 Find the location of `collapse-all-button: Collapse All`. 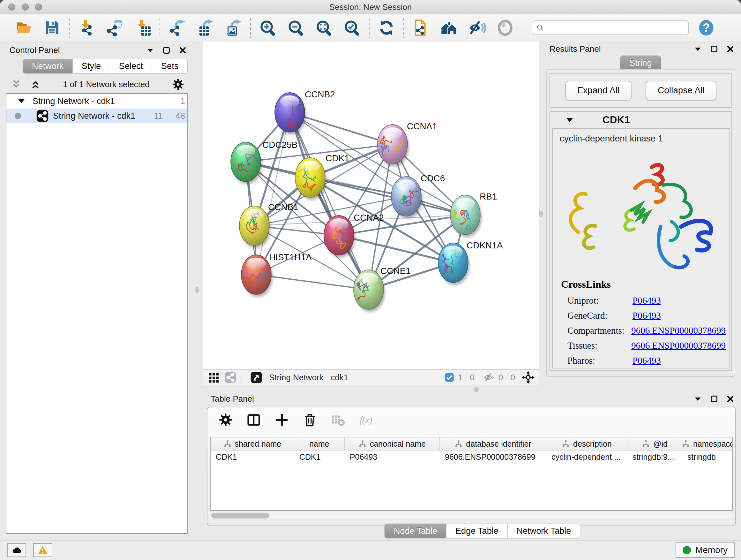

collapse-all-button: Collapse All is located at coordinates (681, 90).